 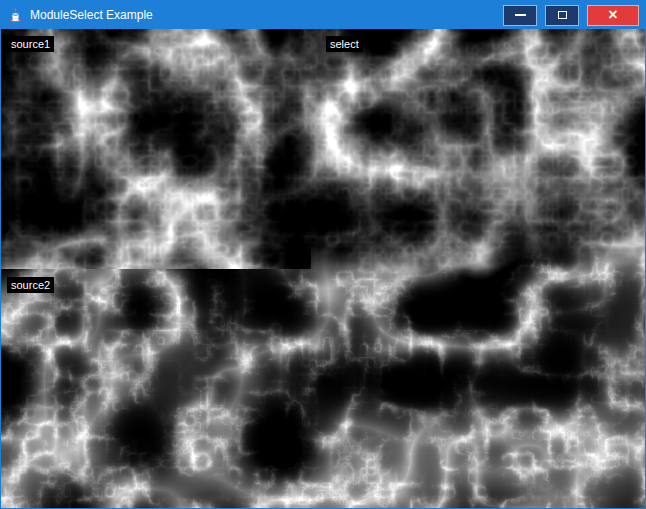 I want to click on close-icon: ×, so click(x=612, y=15).